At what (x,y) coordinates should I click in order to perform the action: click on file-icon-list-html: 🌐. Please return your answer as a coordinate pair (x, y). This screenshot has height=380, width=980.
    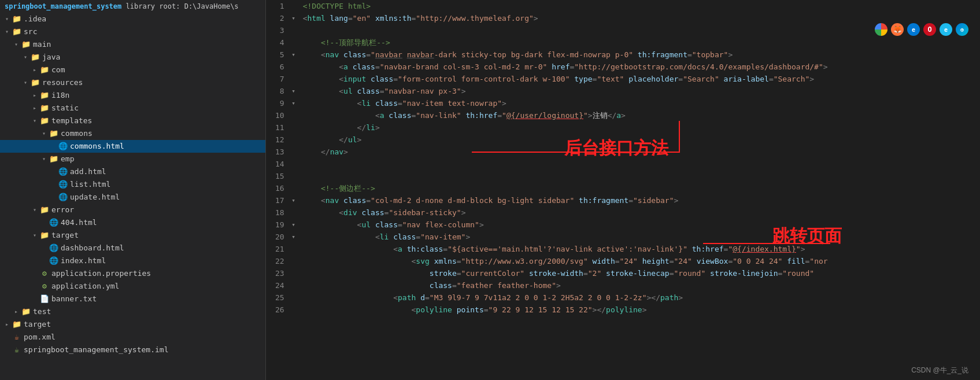
    Looking at the image, I should click on (63, 185).